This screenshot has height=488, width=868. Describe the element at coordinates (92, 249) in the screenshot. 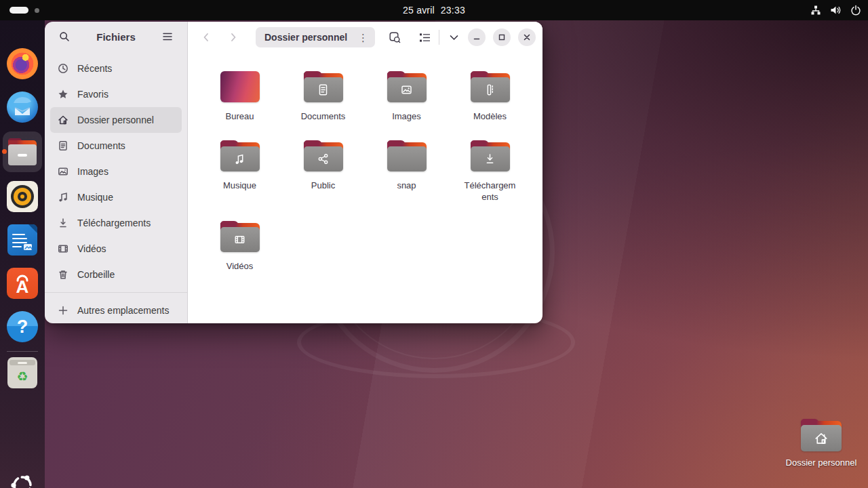

I see `sidebar-item-label: Vidéos` at that location.